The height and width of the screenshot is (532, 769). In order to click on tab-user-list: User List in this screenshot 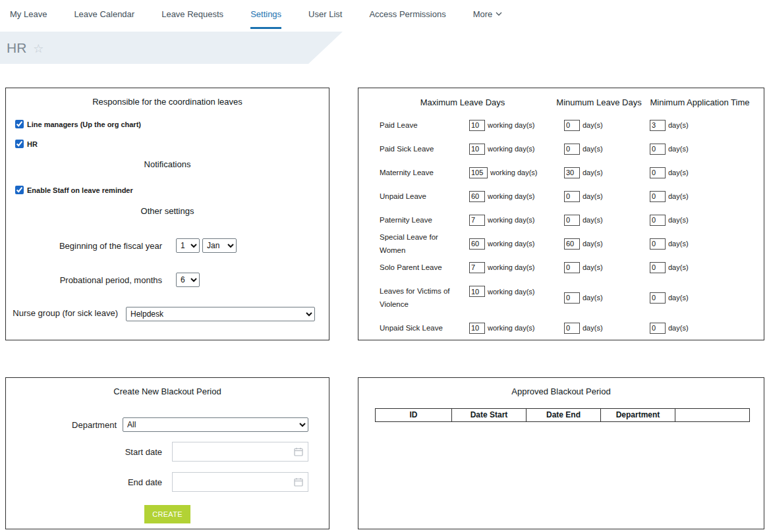, I will do `click(326, 19)`.